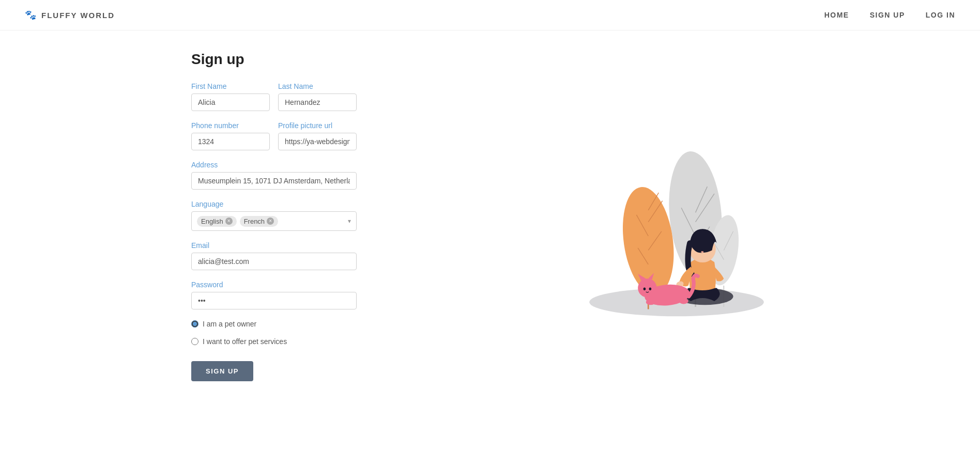 The height and width of the screenshot is (451, 980). I want to click on brand-logo: 🐾 FLUFFY WORLD, so click(70, 15).